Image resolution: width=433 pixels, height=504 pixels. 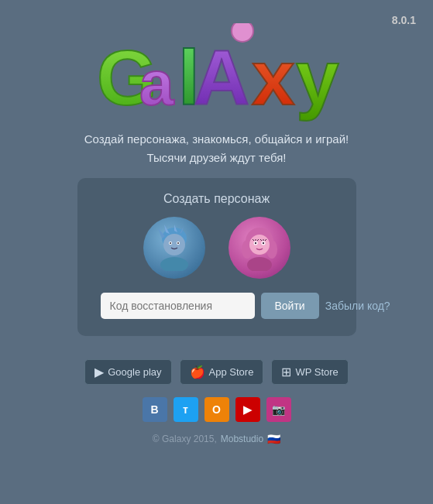 What do you see at coordinates (318, 77) in the screenshot?
I see `svg-text: y` at bounding box center [318, 77].